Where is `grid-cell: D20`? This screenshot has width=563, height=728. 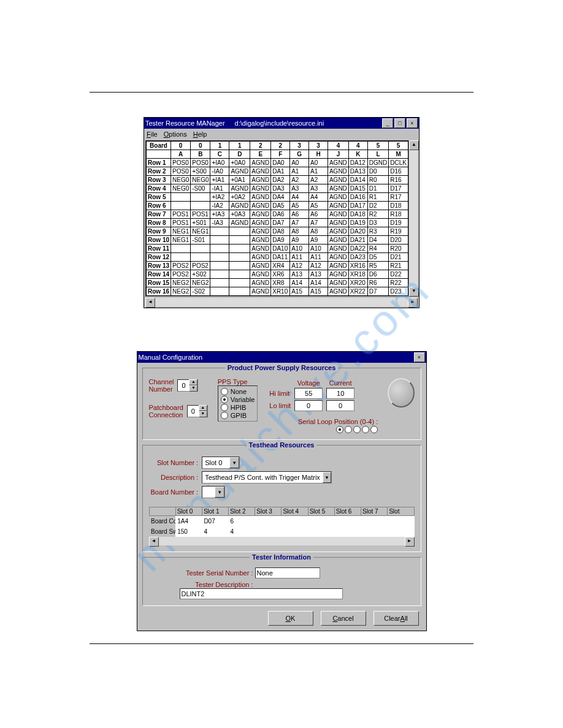 grid-cell: D20 is located at coordinates (399, 240).